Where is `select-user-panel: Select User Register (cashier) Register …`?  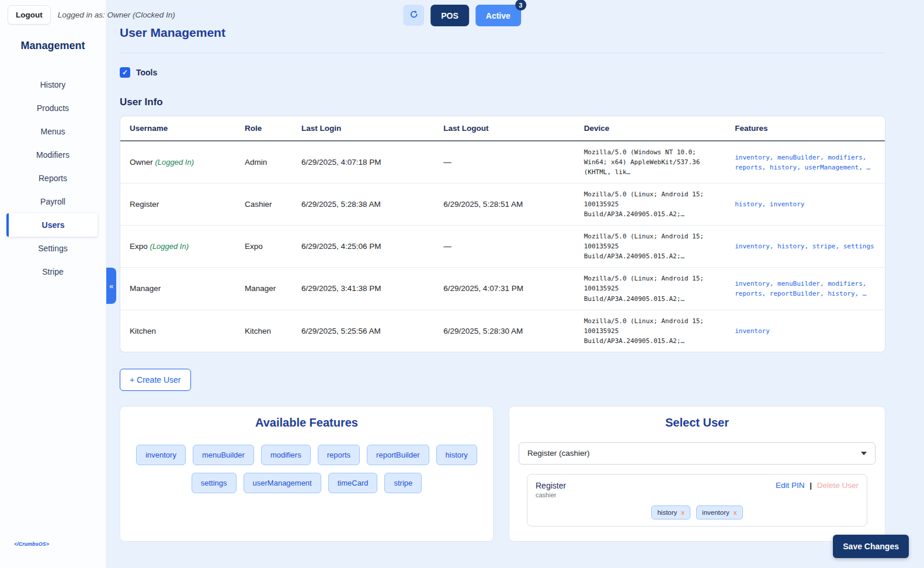
select-user-panel: Select User Register (cashier) Register … is located at coordinates (697, 474).